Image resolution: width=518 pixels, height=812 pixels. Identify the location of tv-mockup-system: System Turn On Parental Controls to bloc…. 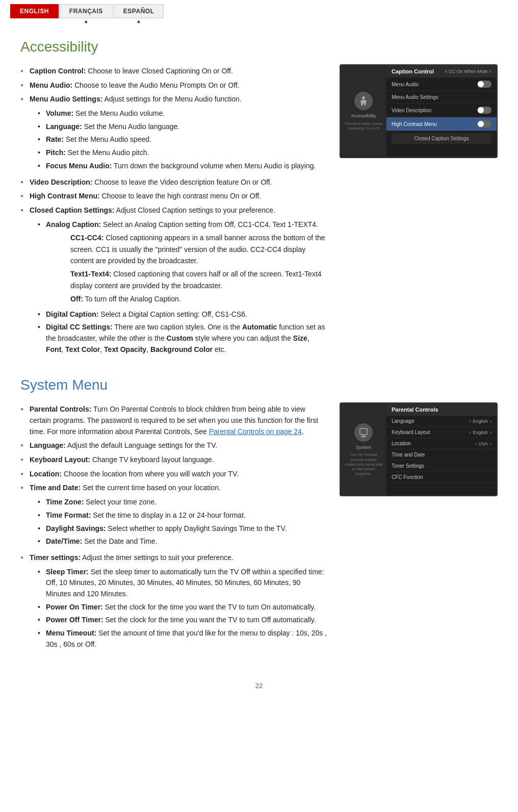
(419, 449).